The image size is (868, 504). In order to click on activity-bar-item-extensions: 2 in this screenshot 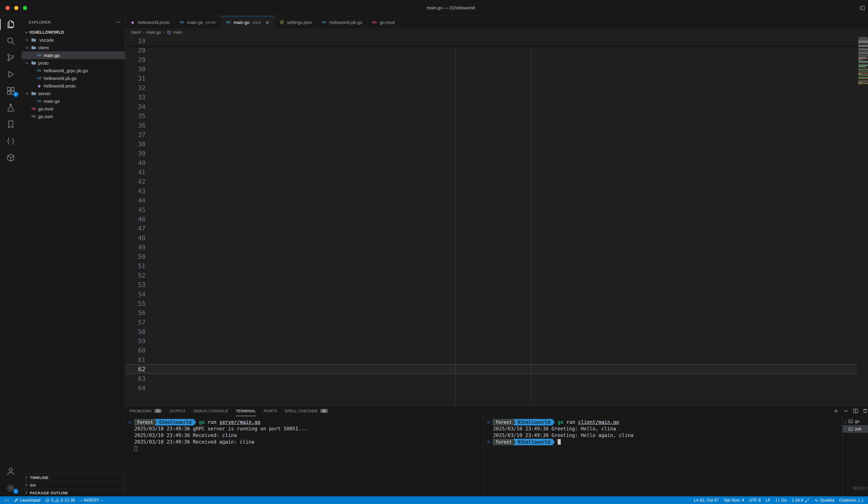, I will do `click(11, 91)`.